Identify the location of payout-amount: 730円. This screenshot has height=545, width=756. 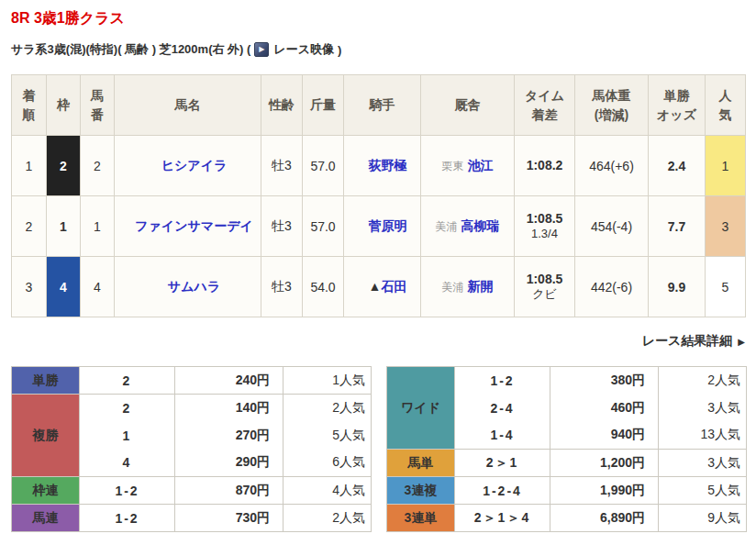
(229, 518).